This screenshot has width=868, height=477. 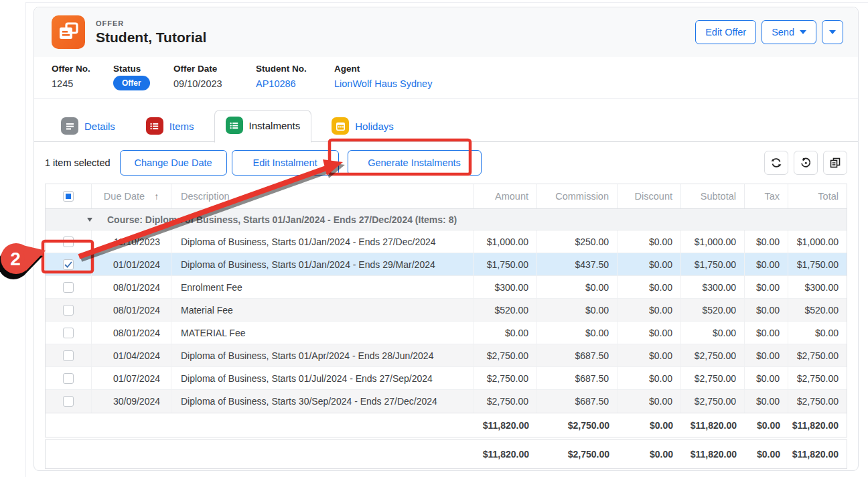 I want to click on row-description: Material Fee, so click(x=323, y=310).